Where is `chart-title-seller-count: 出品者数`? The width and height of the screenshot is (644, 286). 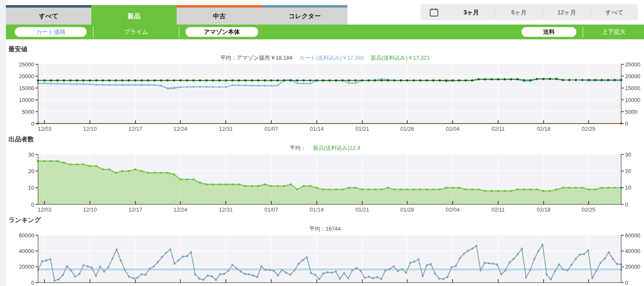 chart-title-seller-count: 出品者数 is located at coordinates (326, 140).